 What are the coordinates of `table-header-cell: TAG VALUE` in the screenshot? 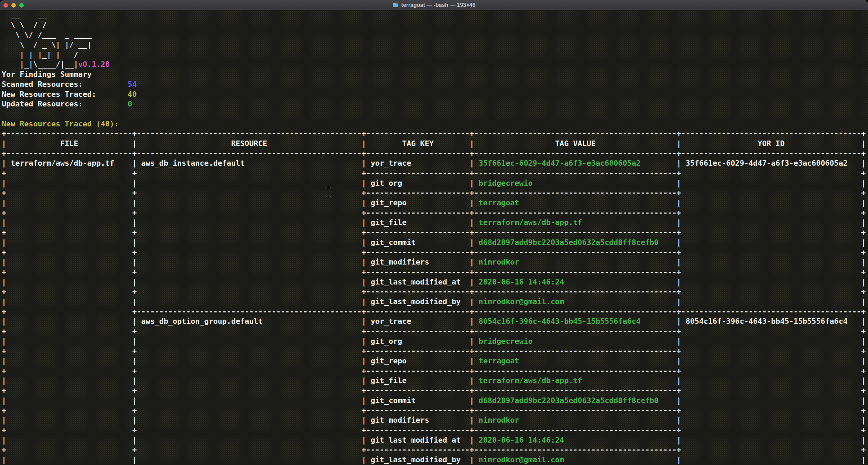 It's located at (575, 143).